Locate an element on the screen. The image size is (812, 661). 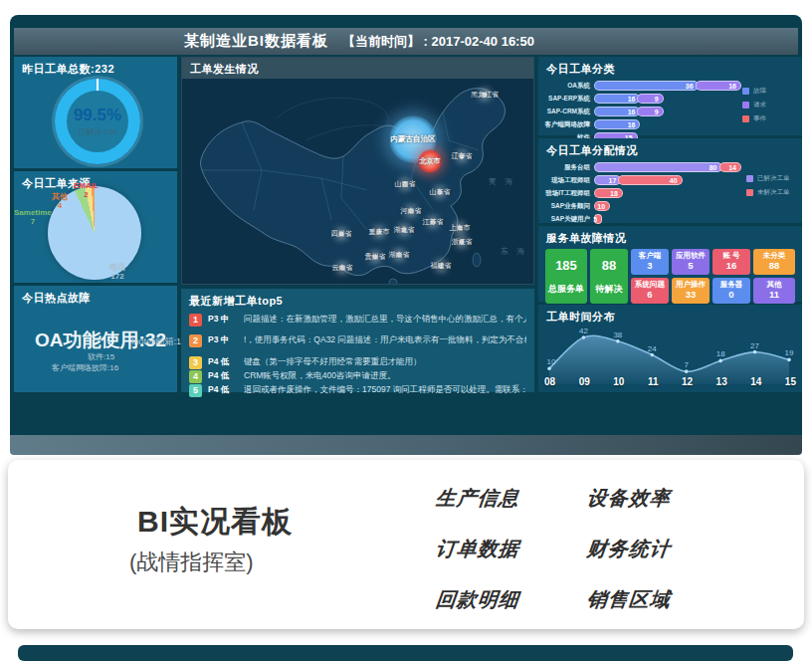
top5-priority: P4 低 is located at coordinates (223, 390).